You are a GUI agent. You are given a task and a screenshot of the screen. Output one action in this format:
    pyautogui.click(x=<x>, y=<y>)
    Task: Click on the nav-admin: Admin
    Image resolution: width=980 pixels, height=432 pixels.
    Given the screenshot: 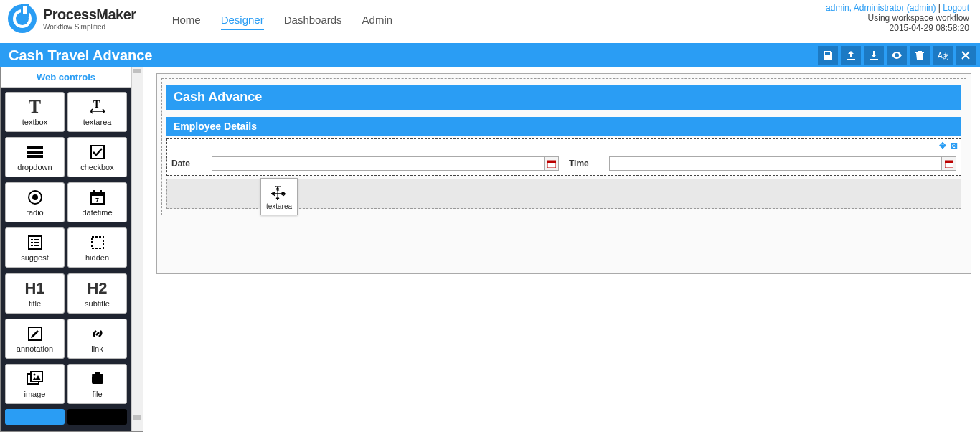 What is the action you would take?
    pyautogui.click(x=377, y=22)
    